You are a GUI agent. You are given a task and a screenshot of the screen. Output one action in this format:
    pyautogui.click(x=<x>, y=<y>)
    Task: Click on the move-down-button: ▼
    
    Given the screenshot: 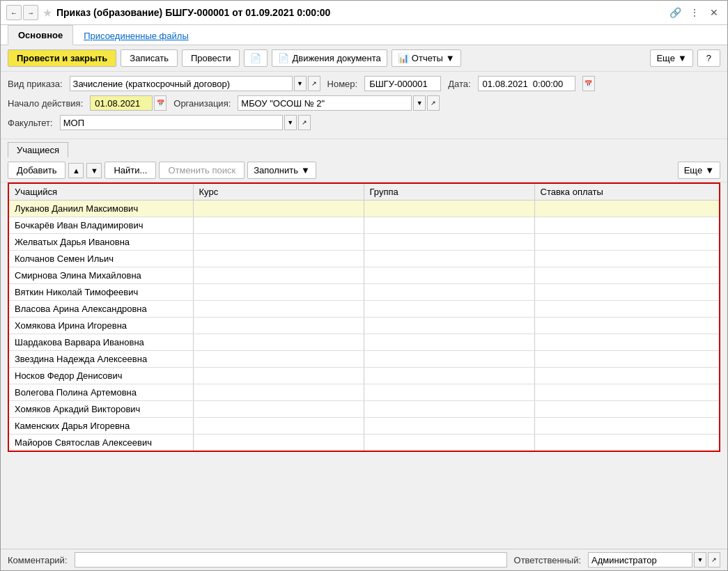 What is the action you would take?
    pyautogui.click(x=94, y=171)
    